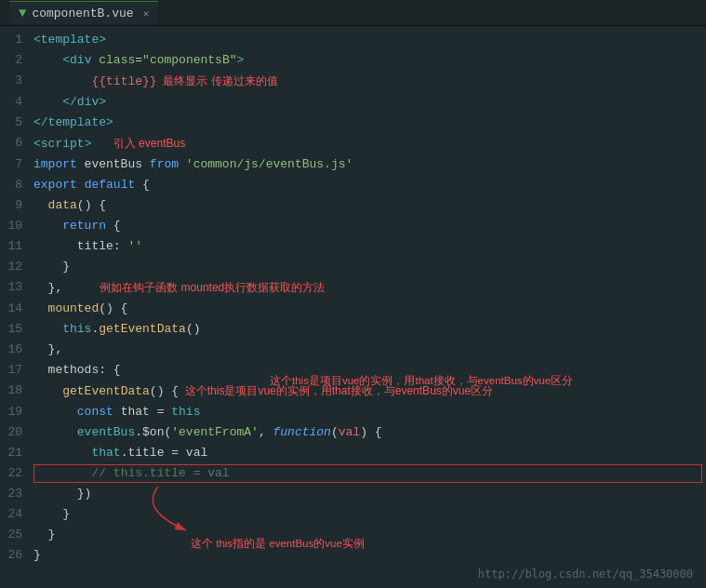 The image size is (706, 588). What do you see at coordinates (353, 555) in the screenshot?
I see `code-line: 26}` at bounding box center [353, 555].